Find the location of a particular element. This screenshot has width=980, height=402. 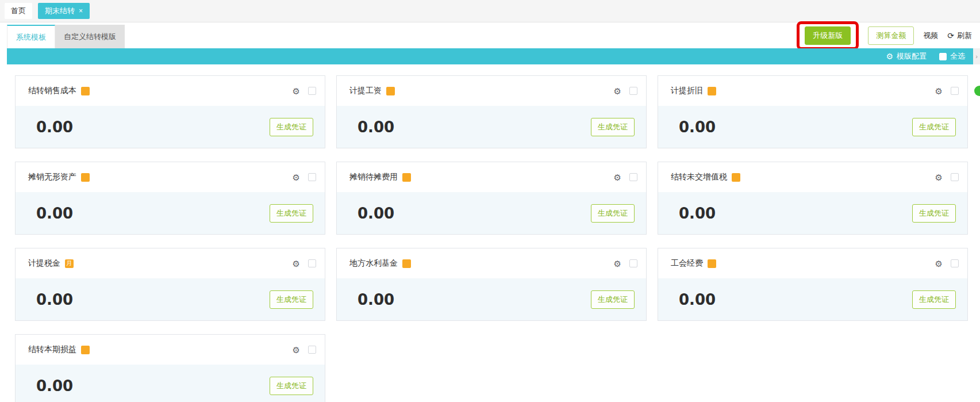

card-title: 摊销待摊费用 is located at coordinates (374, 177).